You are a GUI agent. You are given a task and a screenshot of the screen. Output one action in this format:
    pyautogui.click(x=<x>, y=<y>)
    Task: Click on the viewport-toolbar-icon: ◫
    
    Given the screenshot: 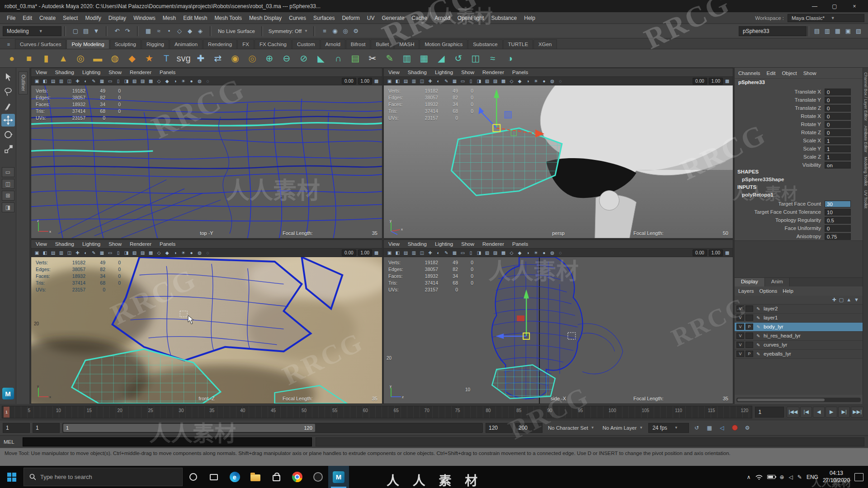 What is the action you would take?
    pyautogui.click(x=70, y=81)
    